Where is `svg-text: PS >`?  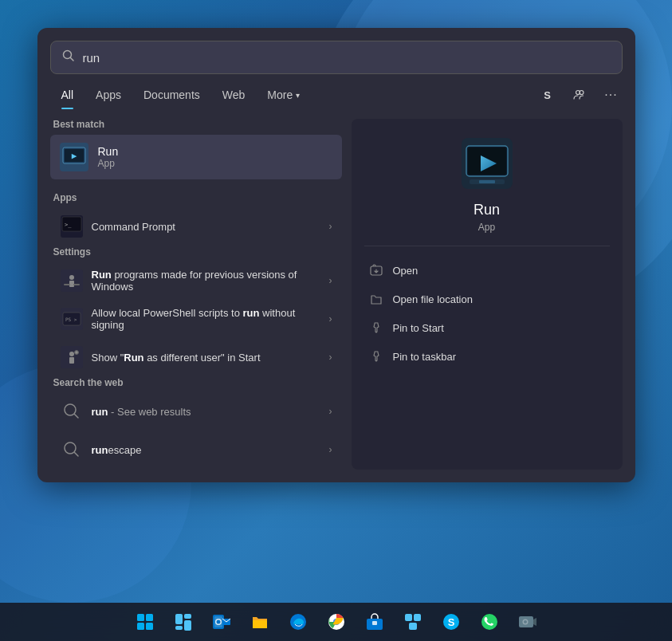
svg-text: PS > is located at coordinates (72, 319).